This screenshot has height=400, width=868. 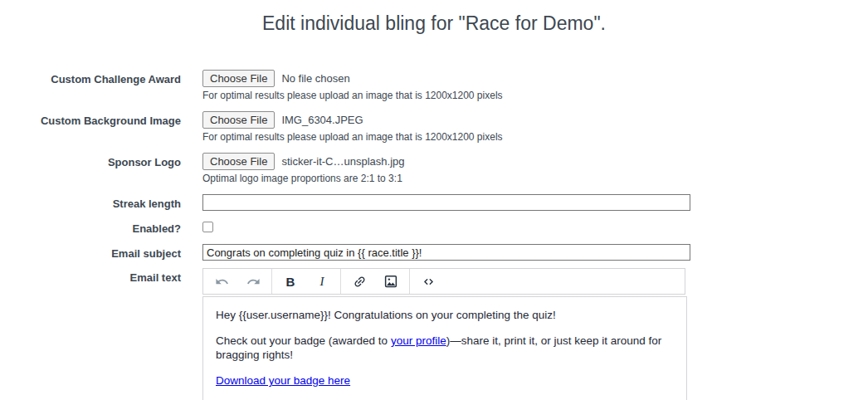 What do you see at coordinates (428, 281) in the screenshot?
I see `toolbar-group-code` at bounding box center [428, 281].